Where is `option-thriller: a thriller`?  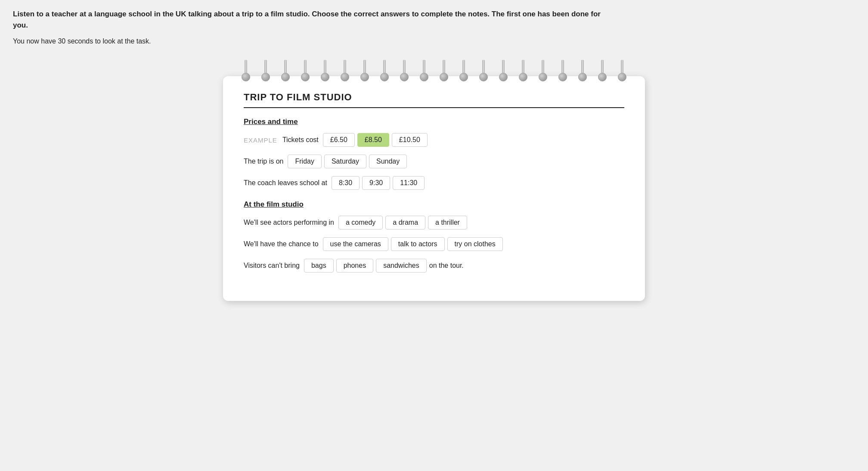
option-thriller: a thriller is located at coordinates (448, 223).